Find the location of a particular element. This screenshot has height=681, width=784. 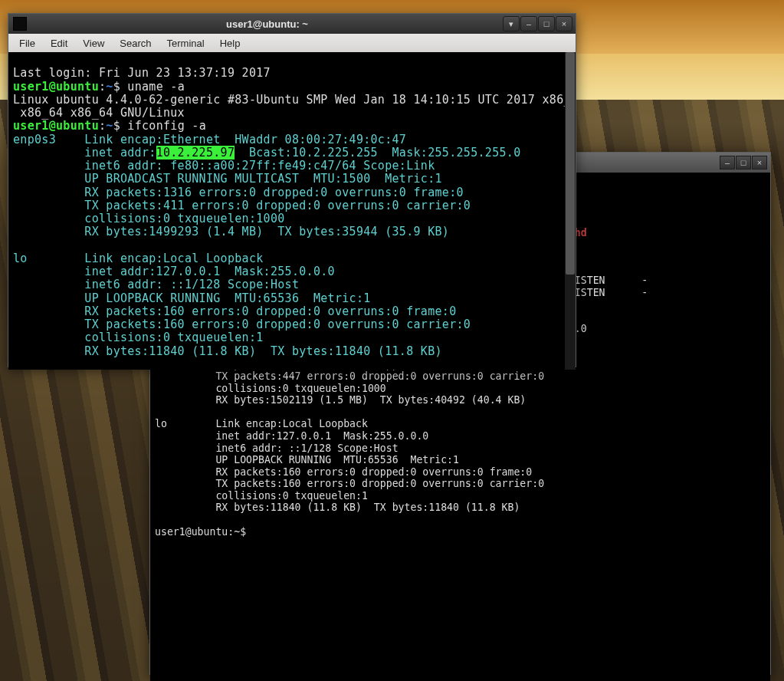

ifconfig-line: RX bytes:11840 (11.8 KB) TX bytes:11840 … is located at coordinates (228, 351).